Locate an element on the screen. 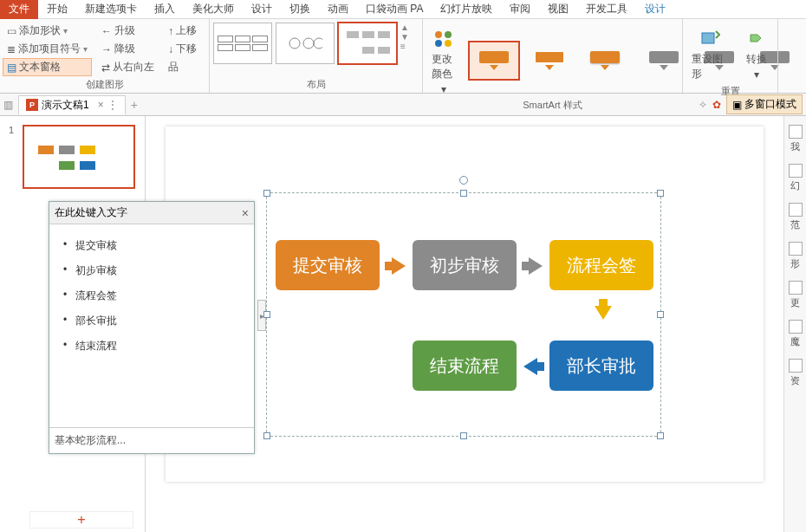  promote-button: ←升级 is located at coordinates (128, 31).